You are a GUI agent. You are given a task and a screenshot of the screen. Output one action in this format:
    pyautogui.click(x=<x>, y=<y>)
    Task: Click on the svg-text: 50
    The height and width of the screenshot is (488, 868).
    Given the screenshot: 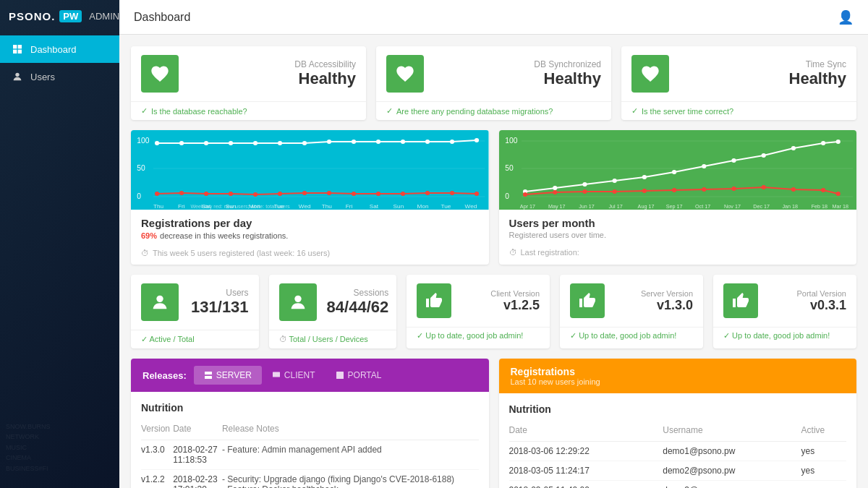 What is the action you would take?
    pyautogui.click(x=141, y=168)
    